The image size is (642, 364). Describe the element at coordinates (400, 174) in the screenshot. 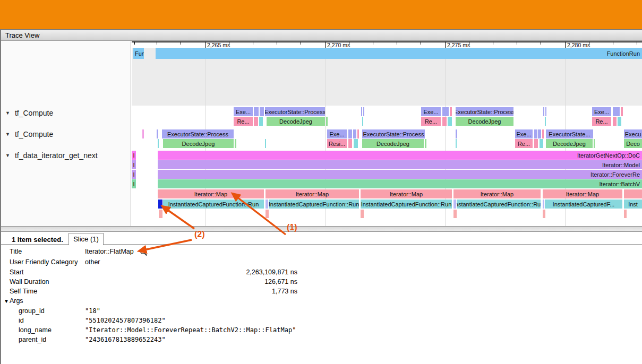

I see `trace-slice: Iterator::ForeverRe` at that location.